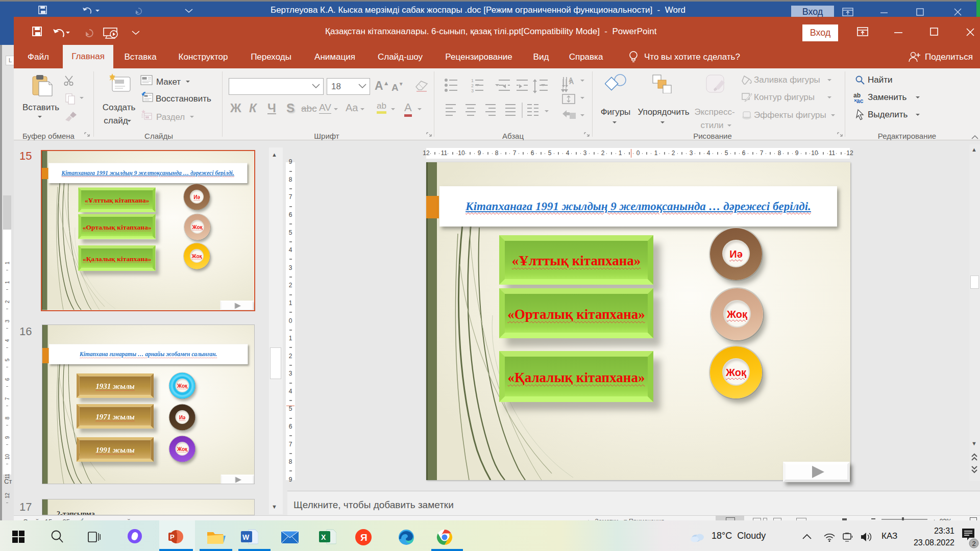 Image resolution: width=980 pixels, height=551 pixels. What do you see at coordinates (473, 91) in the screenshot?
I see `svg-text: 3` at bounding box center [473, 91].